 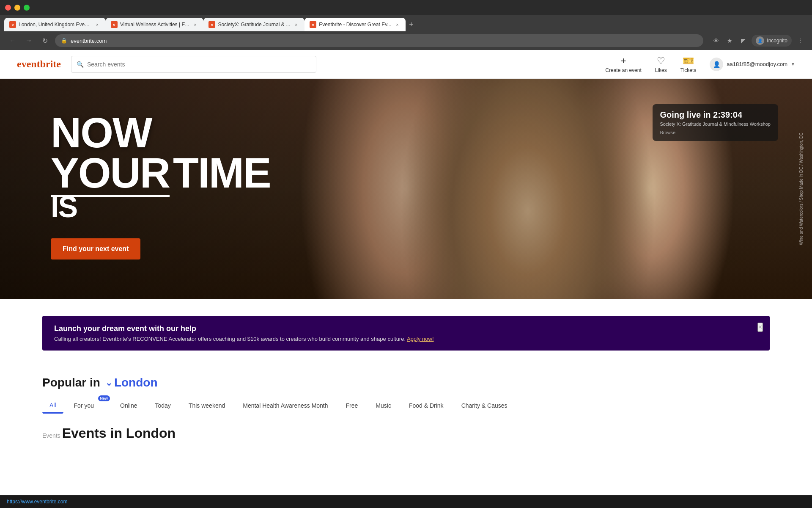 I want to click on popular-header: Popular in ⌄ London, so click(x=406, y=383).